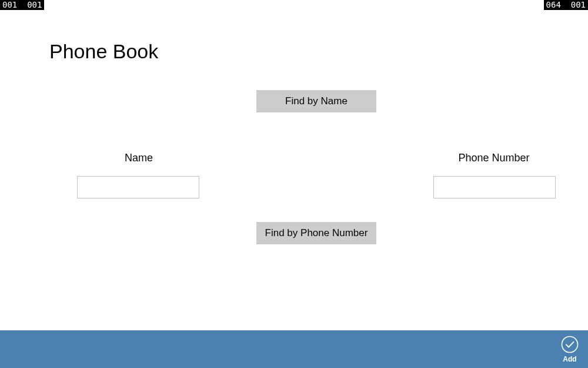  What do you see at coordinates (495, 187) in the screenshot?
I see `phone-number-input` at bounding box center [495, 187].